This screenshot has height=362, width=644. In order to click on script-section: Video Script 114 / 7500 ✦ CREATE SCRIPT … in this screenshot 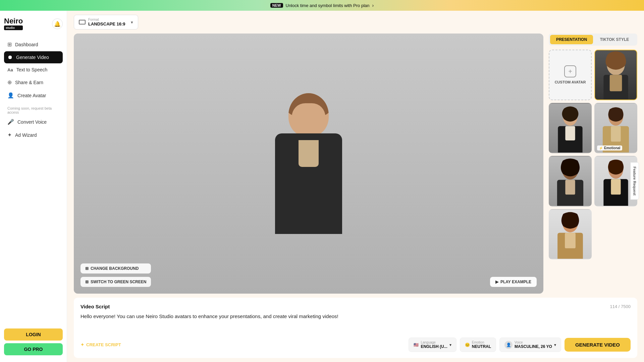, I will do `click(356, 328)`.